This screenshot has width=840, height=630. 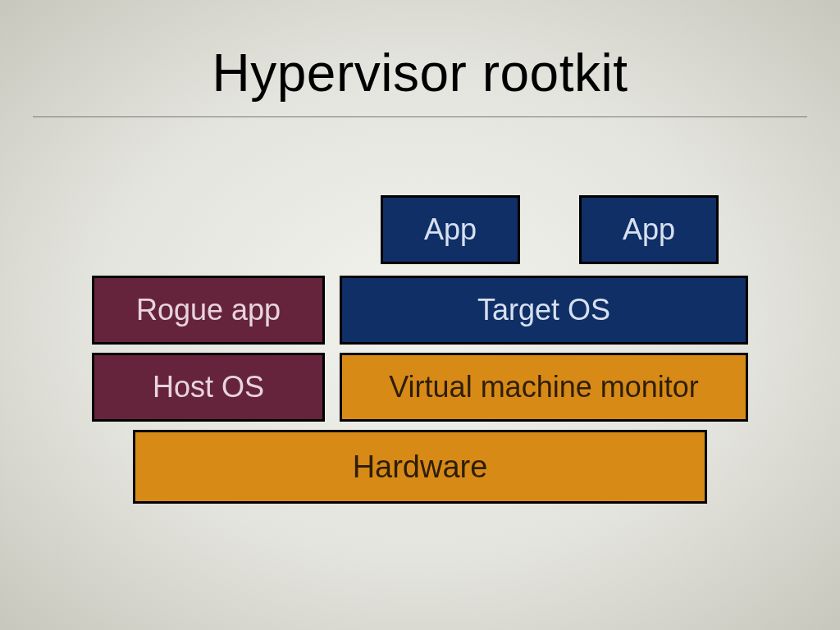 I want to click on box-app-1: App, so click(x=450, y=230).